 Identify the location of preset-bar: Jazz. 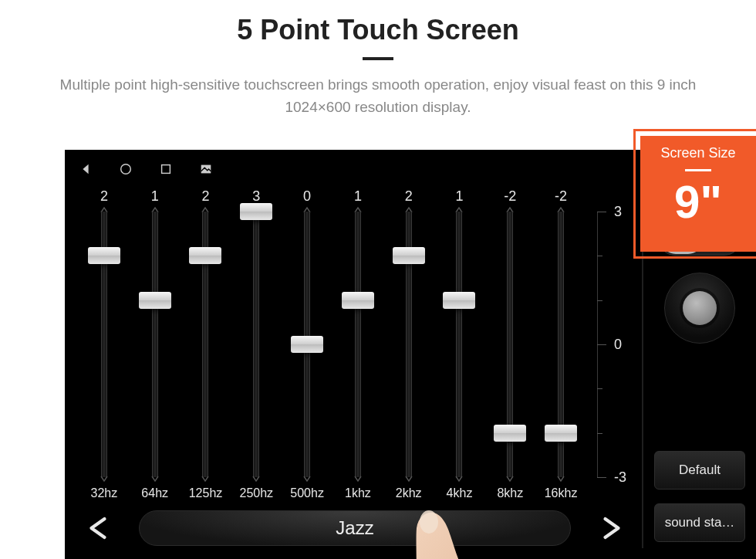
(355, 528).